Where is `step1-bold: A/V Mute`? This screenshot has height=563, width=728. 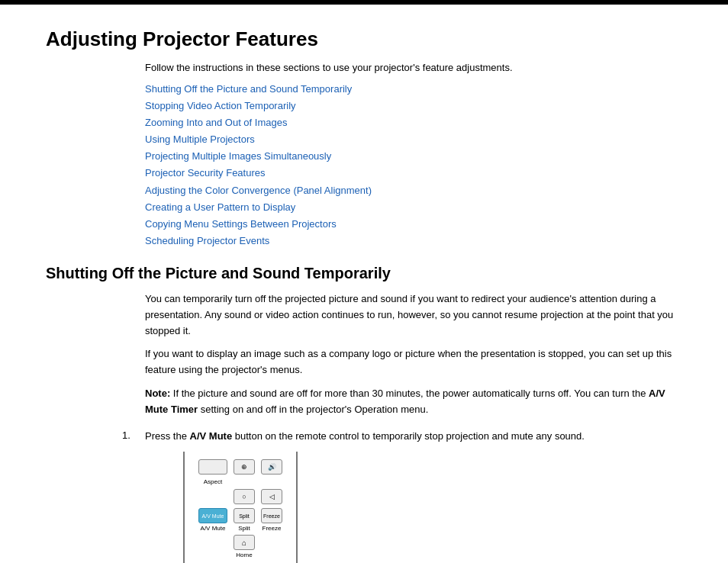 step1-bold: A/V Mute is located at coordinates (211, 436).